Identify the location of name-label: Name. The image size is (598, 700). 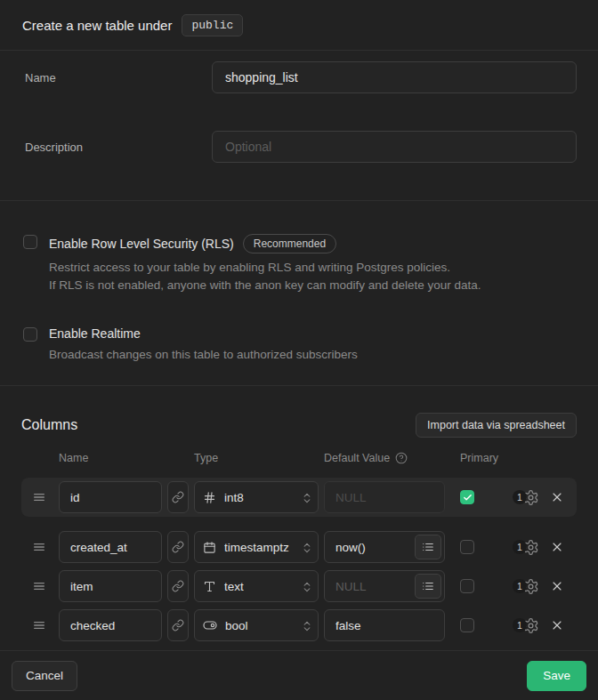
(117, 77).